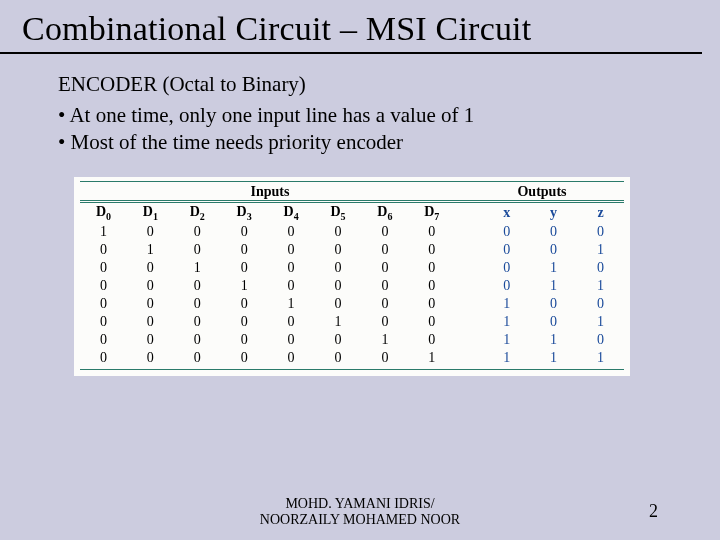 Image resolution: width=720 pixels, height=540 pixels. I want to click on table-column-header-row: D0D1D2D3D4D5D6D7xyz, so click(352, 213).